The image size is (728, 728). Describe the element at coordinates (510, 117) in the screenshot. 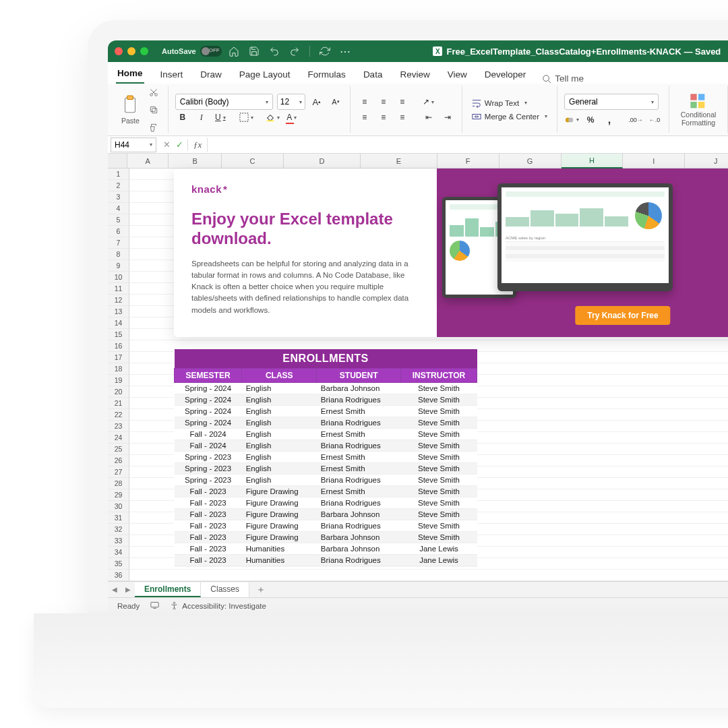

I see `merge-center-button: Merge & Center` at that location.